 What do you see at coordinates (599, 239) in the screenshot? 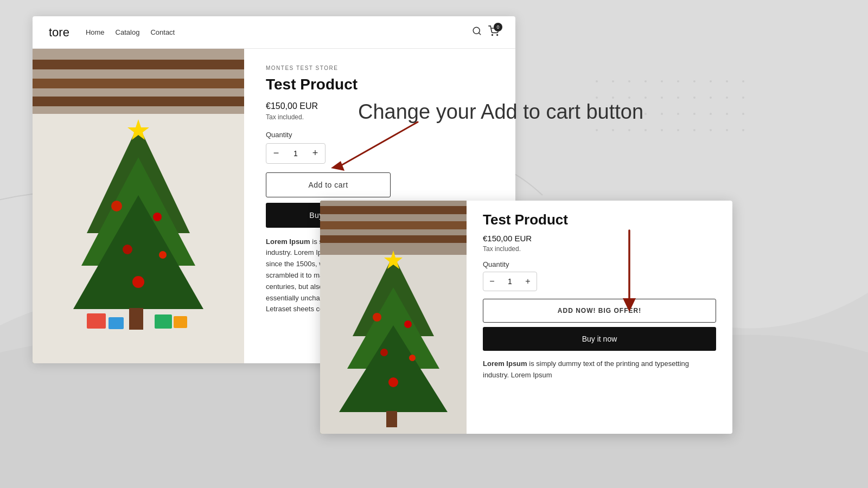
I see `product-price-2: €150,00 EUR` at bounding box center [599, 239].